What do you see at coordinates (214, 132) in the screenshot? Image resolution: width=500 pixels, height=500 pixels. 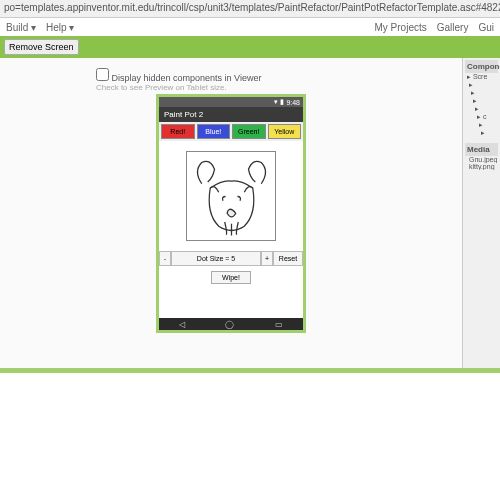 I see `color-button-blue: Blue!` at bounding box center [214, 132].